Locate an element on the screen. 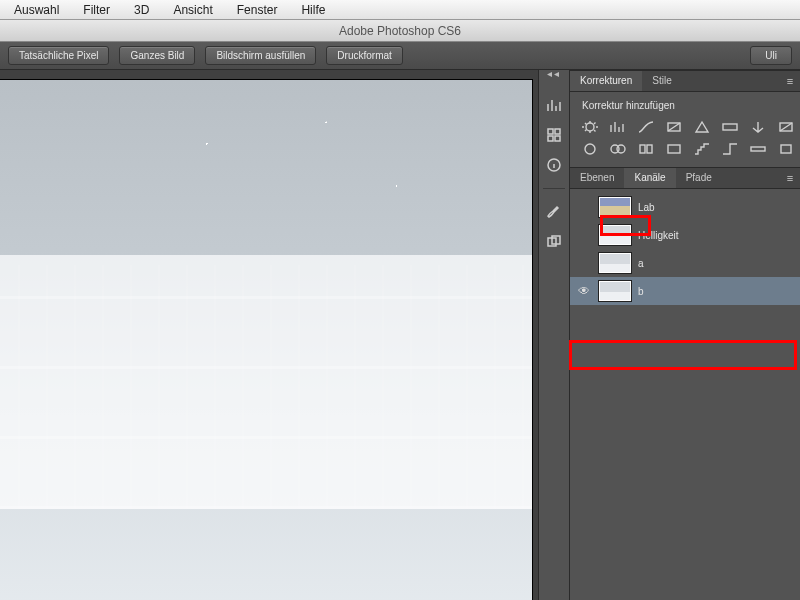  tab-kanaele: Kanäle is located at coordinates (650, 178).